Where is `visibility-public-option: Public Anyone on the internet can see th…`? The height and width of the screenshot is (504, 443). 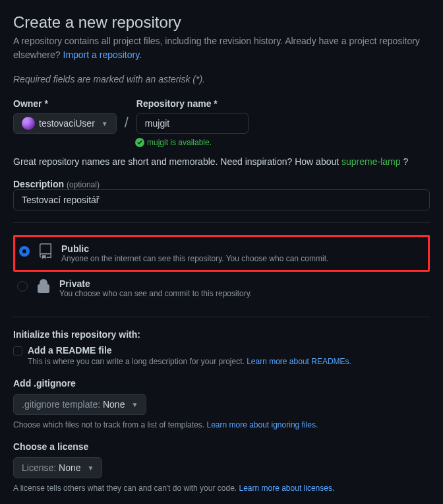 visibility-public-option: Public Anyone on the internet can see th… is located at coordinates (222, 253).